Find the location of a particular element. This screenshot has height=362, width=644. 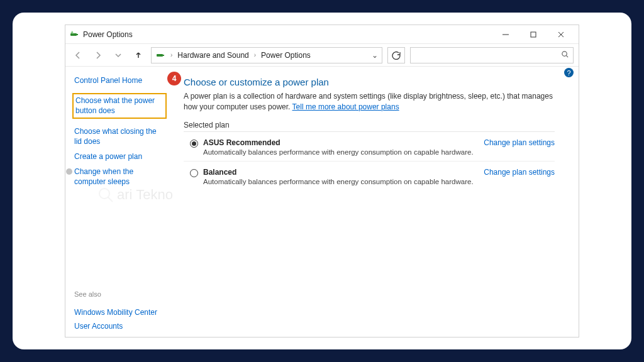

page-description: A power plan is a collection of hardware… is located at coordinates (369, 102).